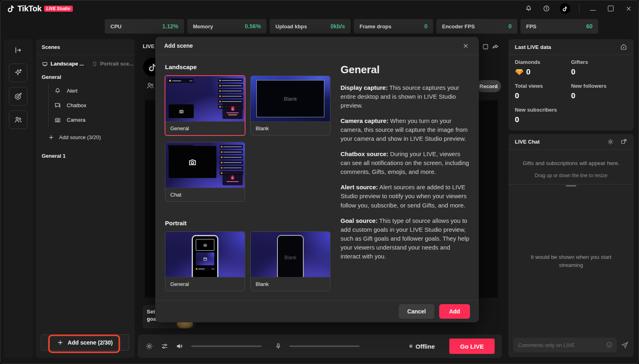 Image resolution: width=639 pixels, height=364 pixels. Describe the element at coordinates (227, 26) in the screenshot. I see `stat-memory: Memory0.56%` at that location.